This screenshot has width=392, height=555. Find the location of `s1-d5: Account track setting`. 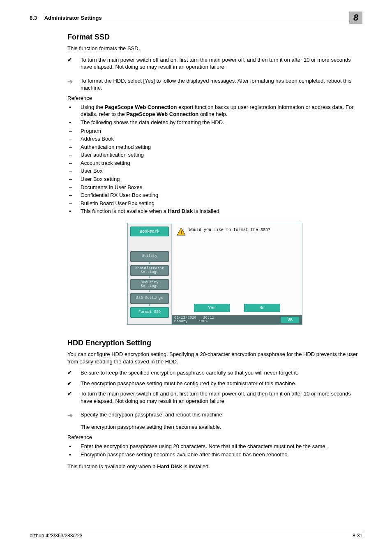

s1-d5: Account track setting is located at coordinates (221, 163).